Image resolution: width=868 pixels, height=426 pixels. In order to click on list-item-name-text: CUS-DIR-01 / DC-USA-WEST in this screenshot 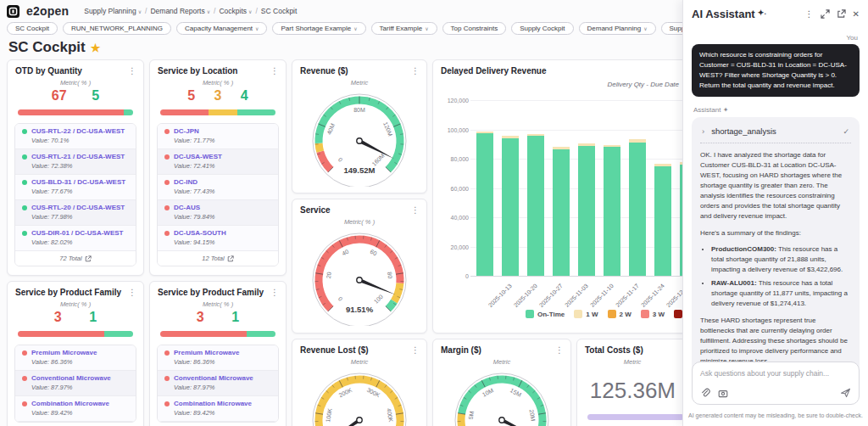, I will do `click(77, 233)`.